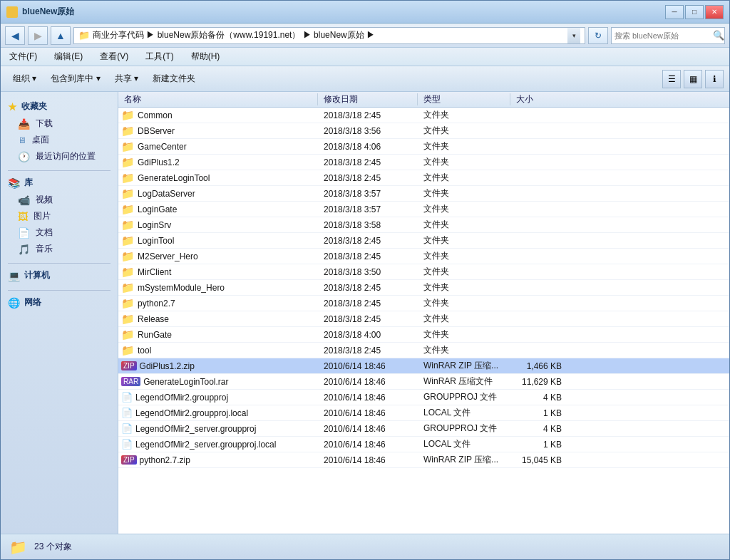 Image resolution: width=730 pixels, height=560 pixels. Describe the element at coordinates (693, 79) in the screenshot. I see `preview-pane-button: ▦` at that location.